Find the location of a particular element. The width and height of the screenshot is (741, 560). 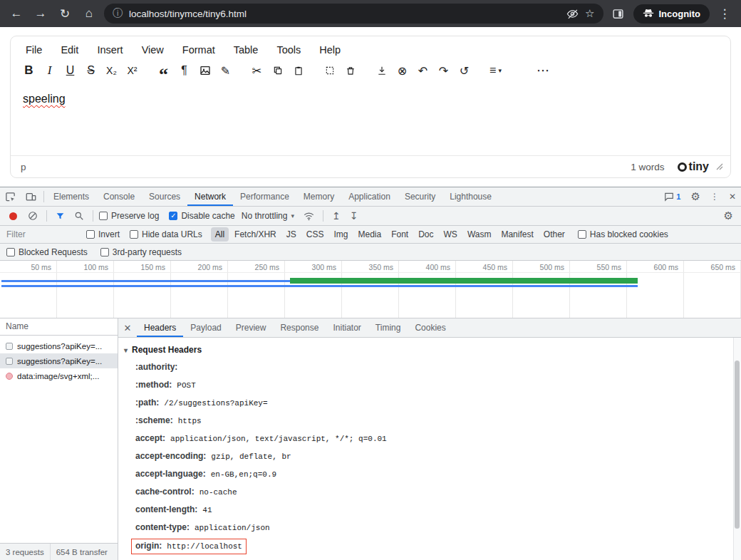

detail-tab-initiator: Initiator is located at coordinates (346, 328).